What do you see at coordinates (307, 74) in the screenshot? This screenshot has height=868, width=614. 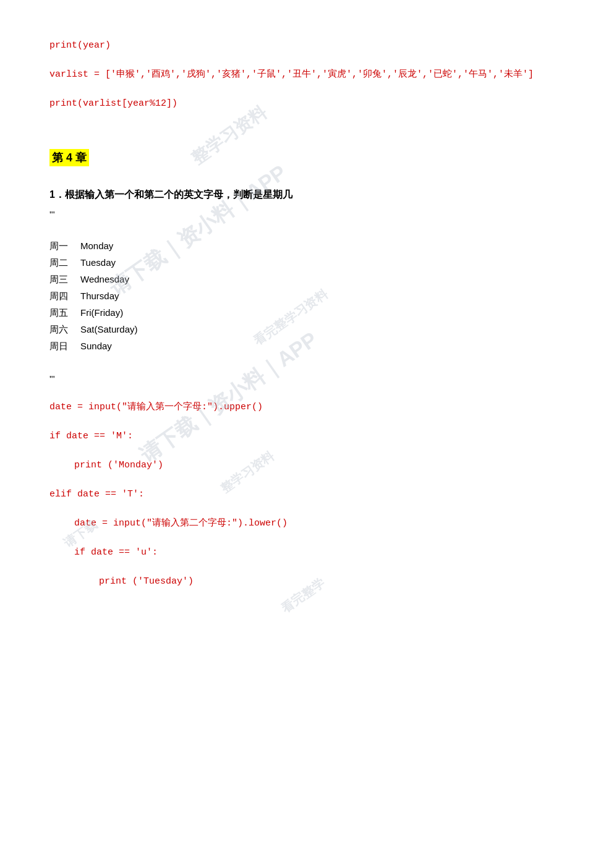 I see `code-block-1: print(year) varlist = ['申猴','酉鸡','戌狗','亥…` at bounding box center [307, 74].